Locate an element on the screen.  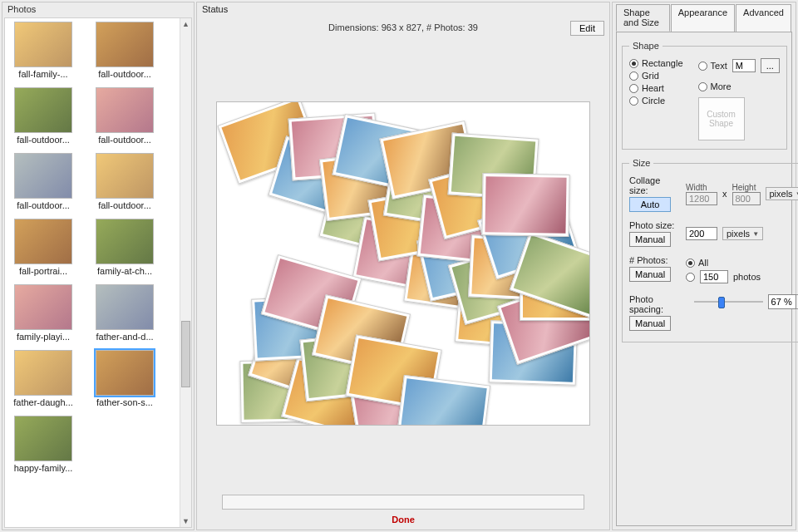
collage-size-auto-button: Auto is located at coordinates (650, 204).